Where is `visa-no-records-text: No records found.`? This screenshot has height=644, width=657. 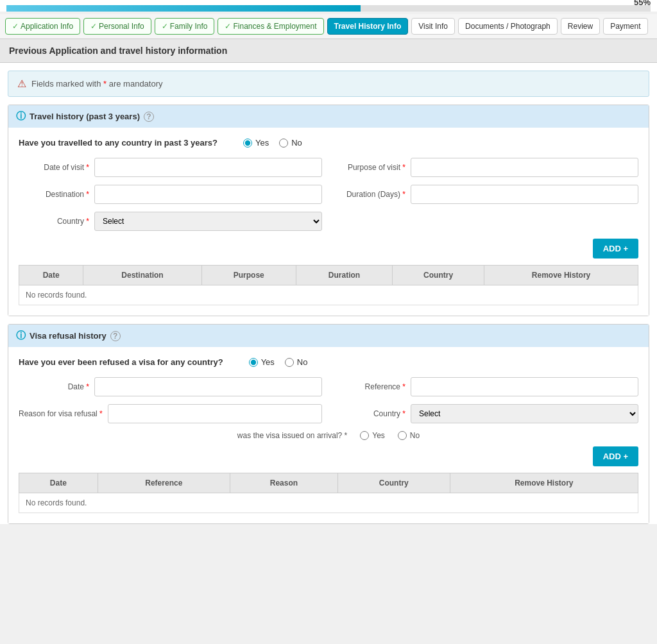
visa-no-records-text: No records found. is located at coordinates (328, 503).